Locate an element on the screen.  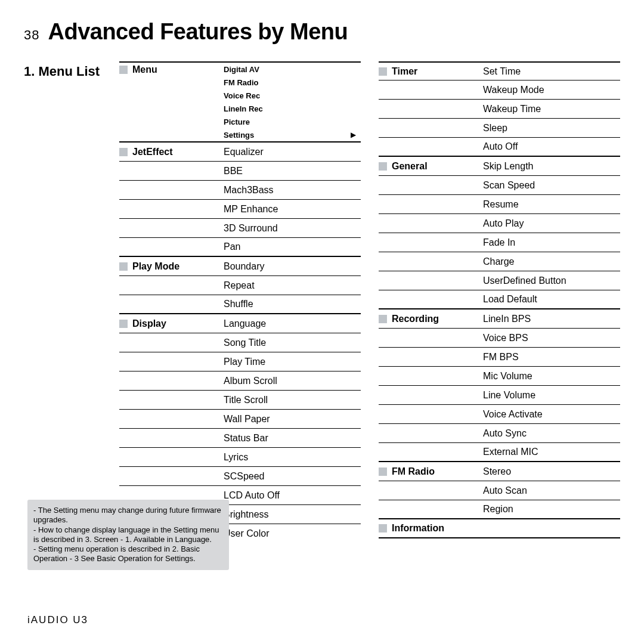
list-item: Digital AV is located at coordinates (242, 69).